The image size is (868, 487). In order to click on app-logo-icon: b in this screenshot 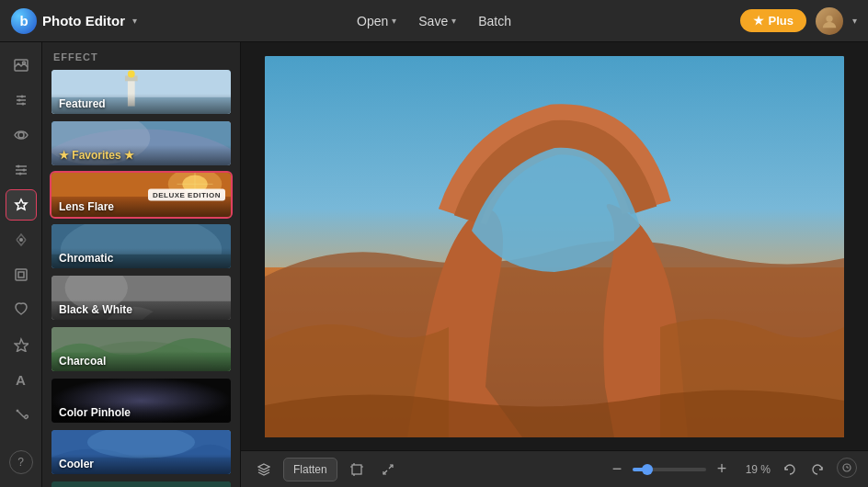, I will do `click(24, 21)`.